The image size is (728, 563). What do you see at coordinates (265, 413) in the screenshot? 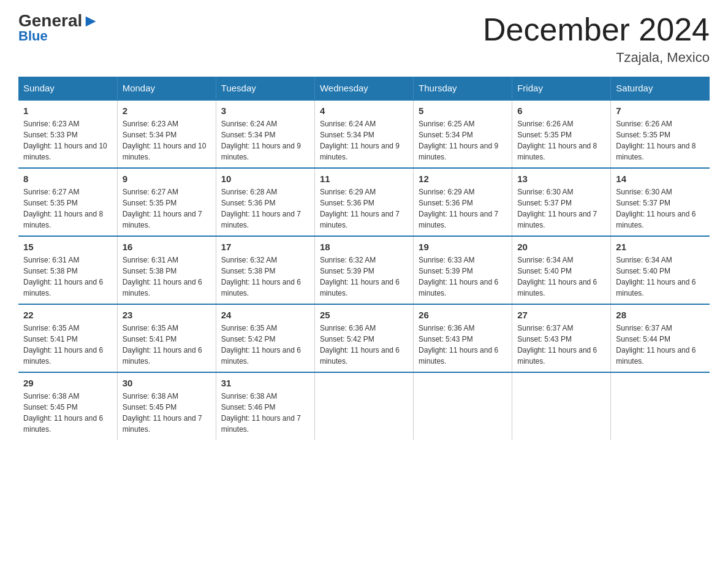
I see `cell-details: Sunrise: 6:38 AMSunset: 5:46 PMDaylight:…` at bounding box center [265, 413].